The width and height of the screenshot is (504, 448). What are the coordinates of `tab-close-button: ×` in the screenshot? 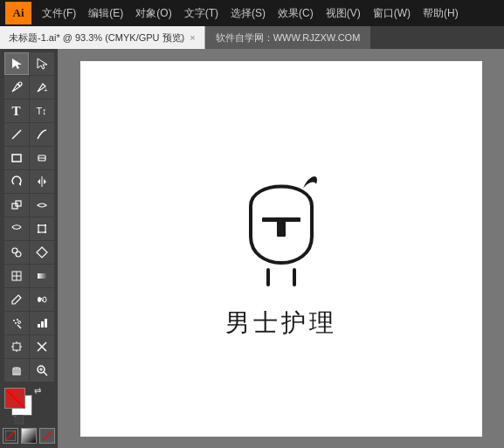 It's located at (192, 38).